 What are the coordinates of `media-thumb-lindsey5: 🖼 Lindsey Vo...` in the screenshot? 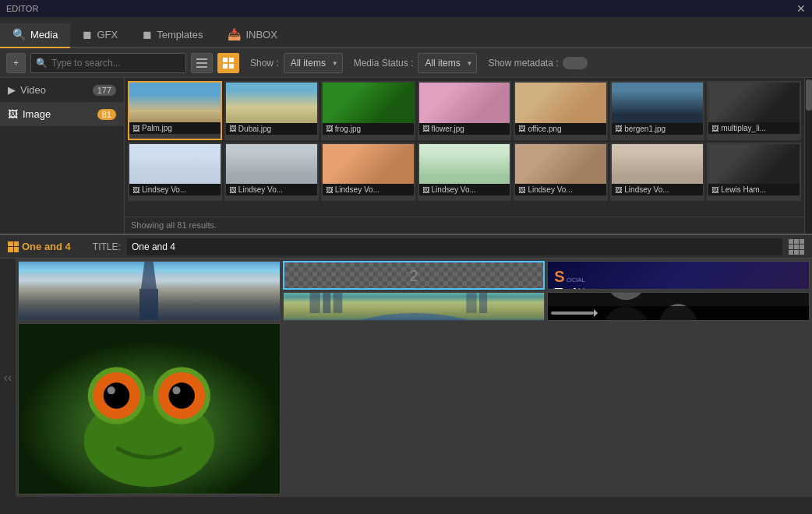 It's located at (561, 172).